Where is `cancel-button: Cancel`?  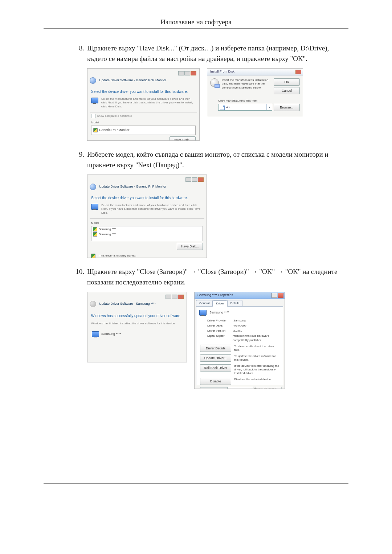
cancel-button: Cancel is located at coordinates (287, 91).